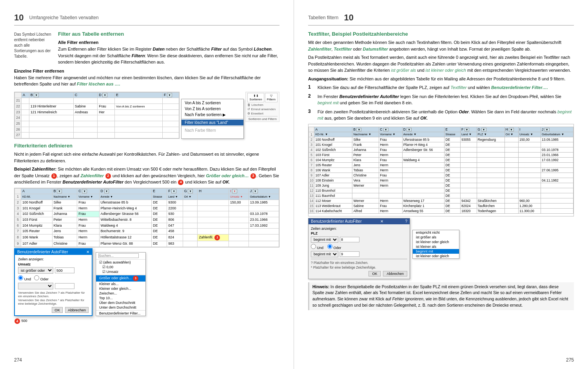  I want to click on page-number-right: 10, so click(348, 18).